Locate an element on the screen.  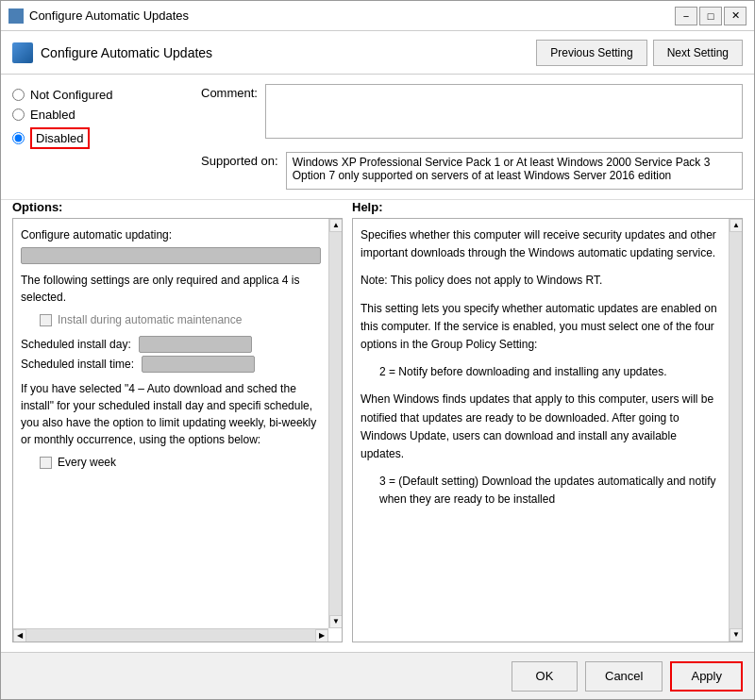
help-para4: 2 = Notify before downloading and instal… is located at coordinates (550, 372).